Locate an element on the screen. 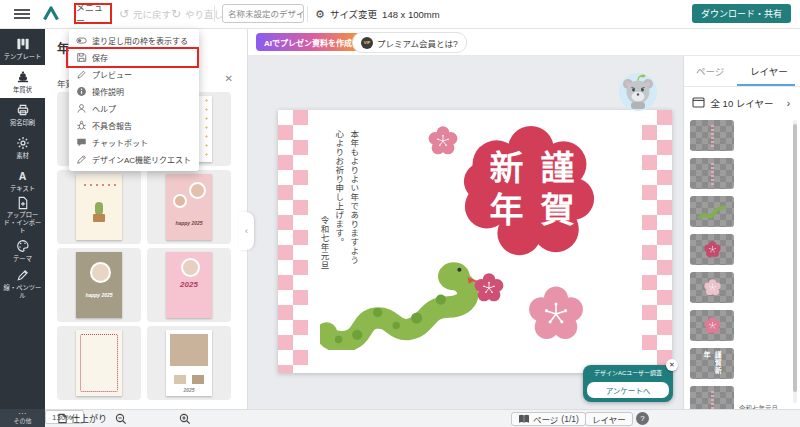  chat-bubble-icon is located at coordinates (82, 142).